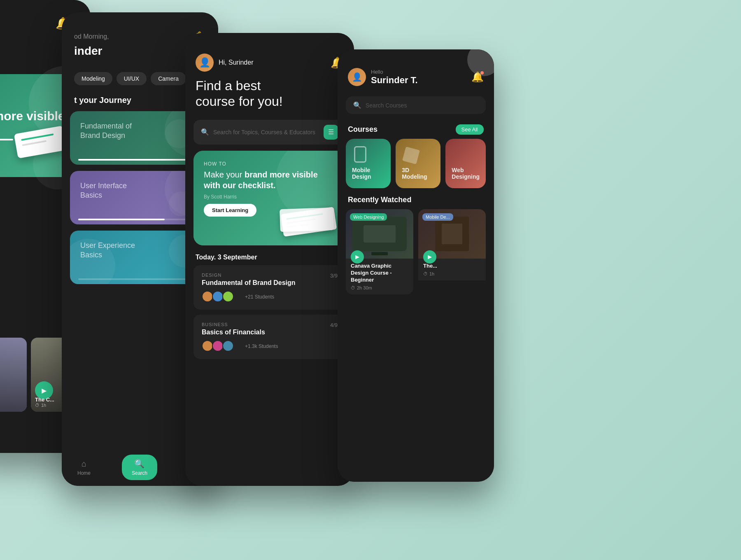 The width and height of the screenshot is (741, 560). What do you see at coordinates (438, 217) in the screenshot?
I see `watch-badge-2: Mobile De...` at bounding box center [438, 217].